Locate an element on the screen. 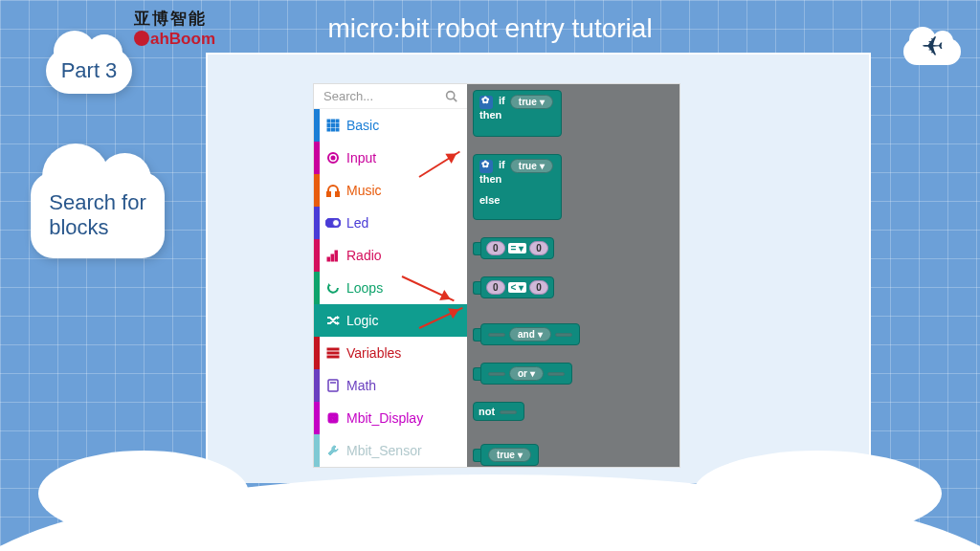  logo-cn: 亚博智能 is located at coordinates (174, 19).